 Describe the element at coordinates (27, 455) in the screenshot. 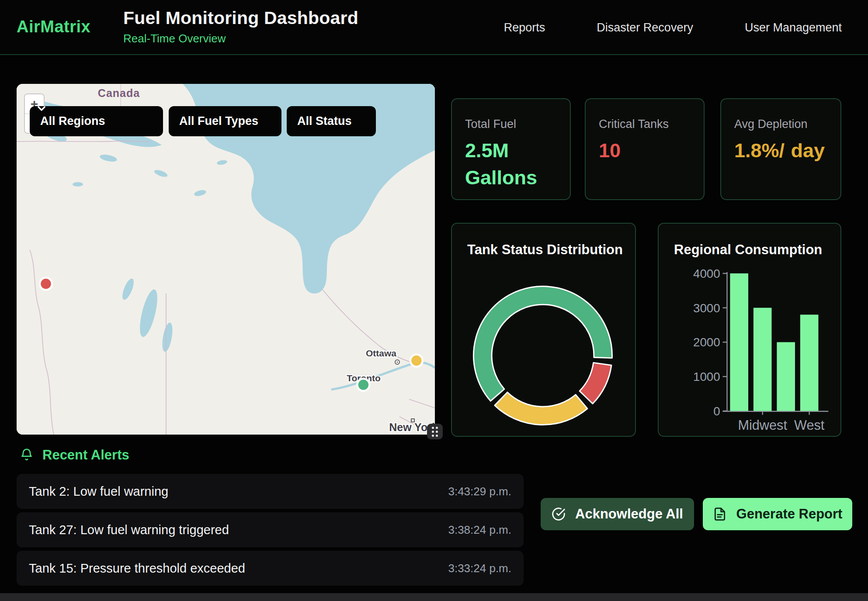

I see `bell-icon` at that location.